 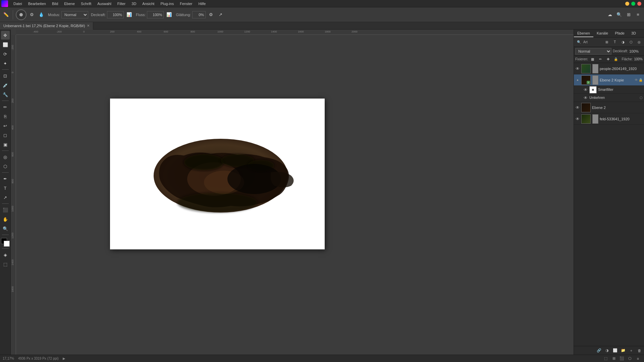 I want to click on tab-ebenen: Ebenen, so click(x=584, y=34).